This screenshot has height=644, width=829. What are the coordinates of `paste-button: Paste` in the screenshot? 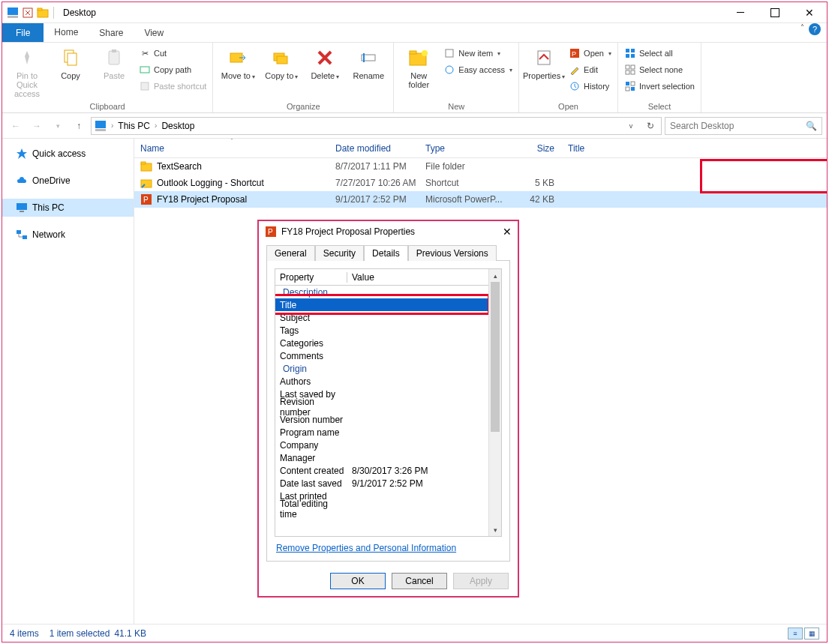 It's located at (114, 63).